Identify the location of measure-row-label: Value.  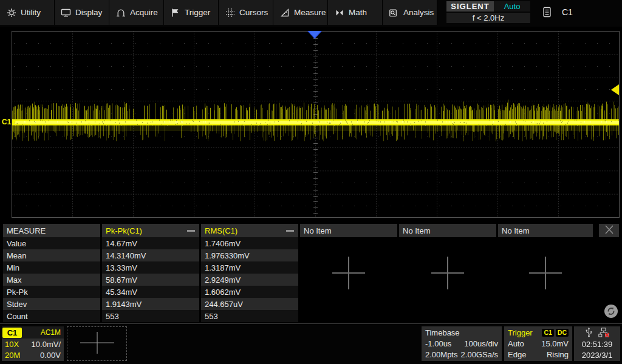
(52, 243).